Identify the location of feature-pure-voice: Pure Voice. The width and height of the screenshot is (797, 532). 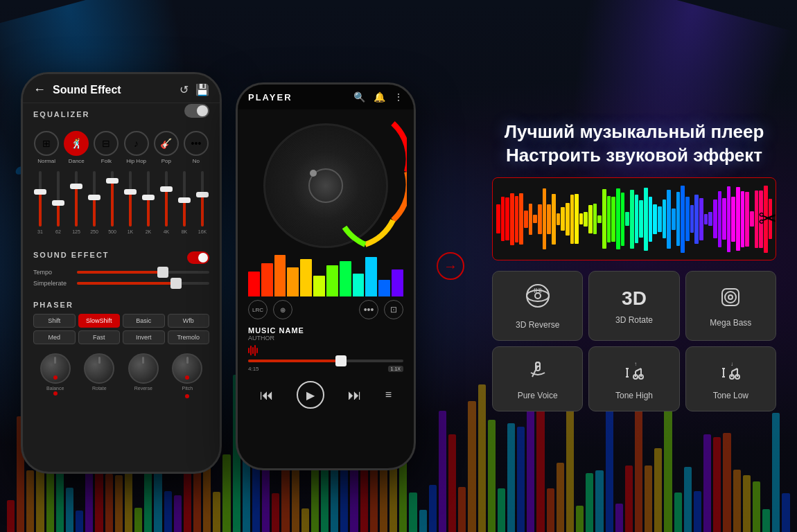
(538, 379).